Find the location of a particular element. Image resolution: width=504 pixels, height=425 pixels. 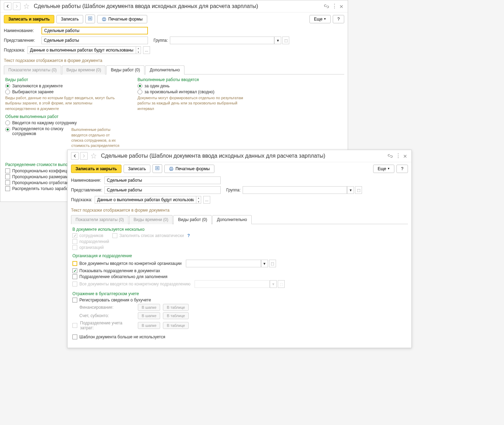

check-by-org is located at coordinates (75, 263).